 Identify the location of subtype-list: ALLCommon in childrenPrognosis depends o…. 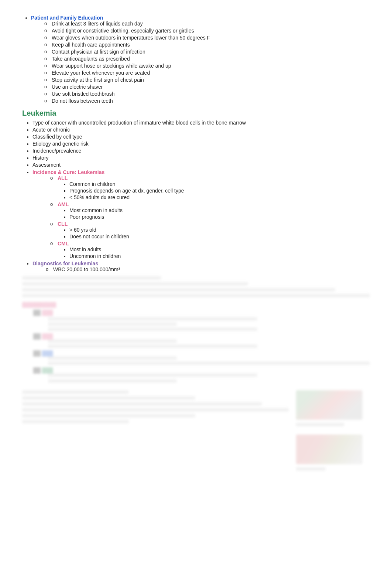
(201, 217).